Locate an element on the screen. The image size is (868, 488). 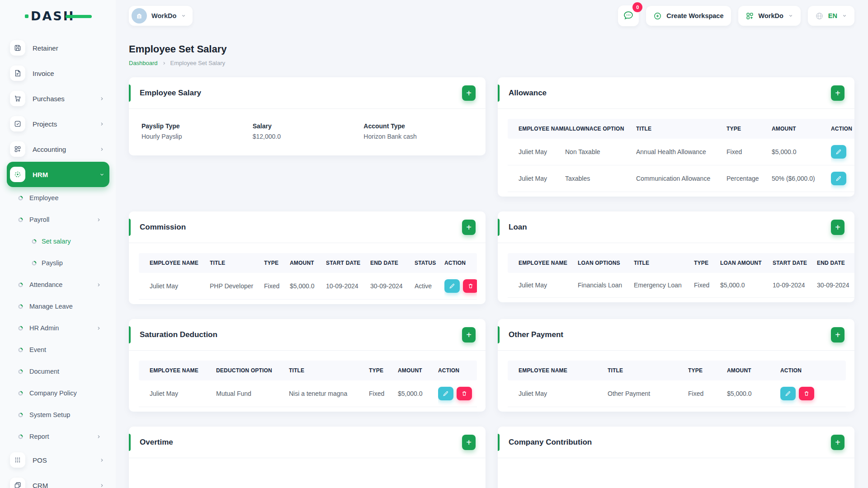
cell-loan-amount: $5,000.0 is located at coordinates (746, 286).